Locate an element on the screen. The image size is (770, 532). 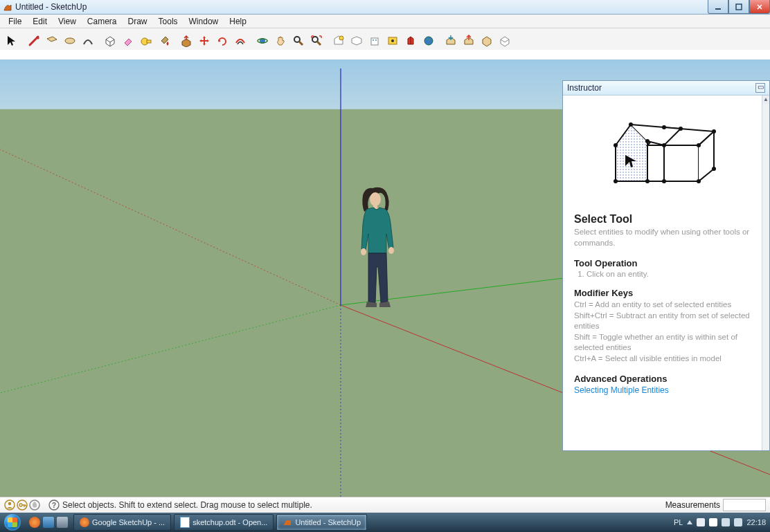
line-tool-button is located at coordinates (34, 41).